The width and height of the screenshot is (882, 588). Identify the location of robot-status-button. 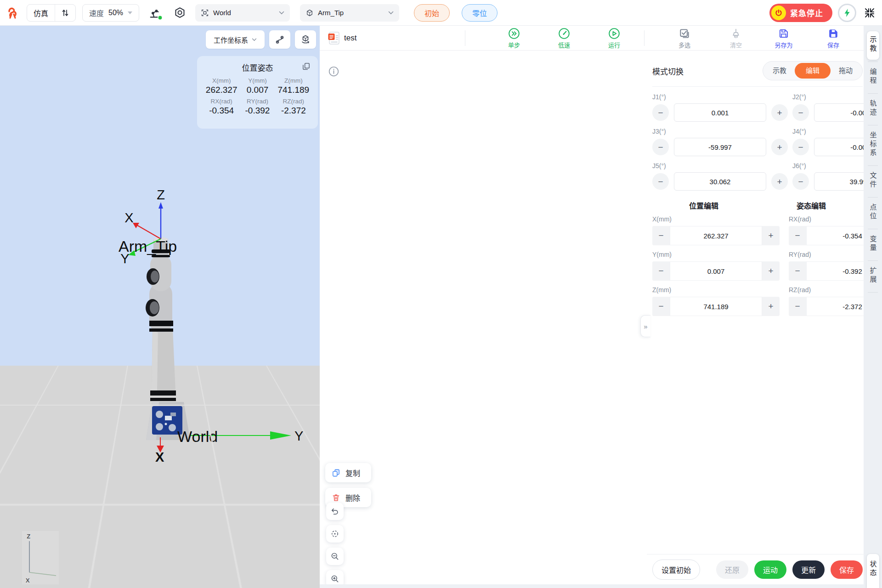
(155, 13).